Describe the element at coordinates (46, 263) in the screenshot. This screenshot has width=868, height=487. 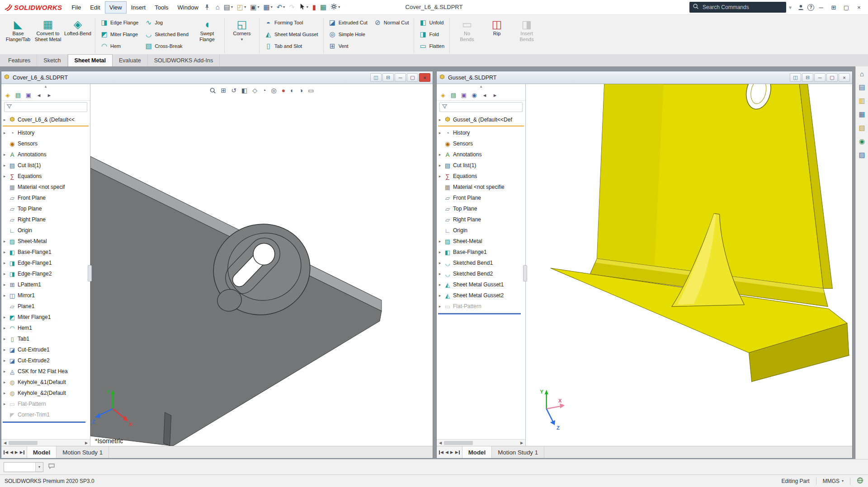
I see `tree-item: ◨ Edge-Flange1` at that location.